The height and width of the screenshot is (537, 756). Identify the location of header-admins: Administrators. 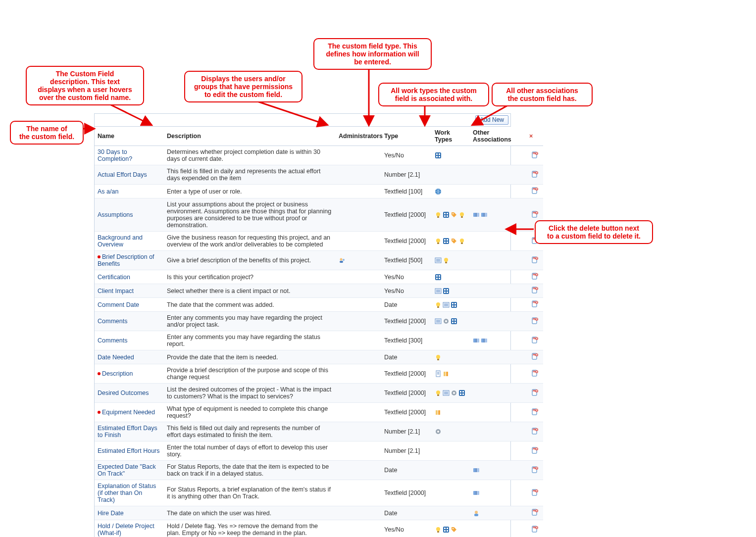
(358, 137).